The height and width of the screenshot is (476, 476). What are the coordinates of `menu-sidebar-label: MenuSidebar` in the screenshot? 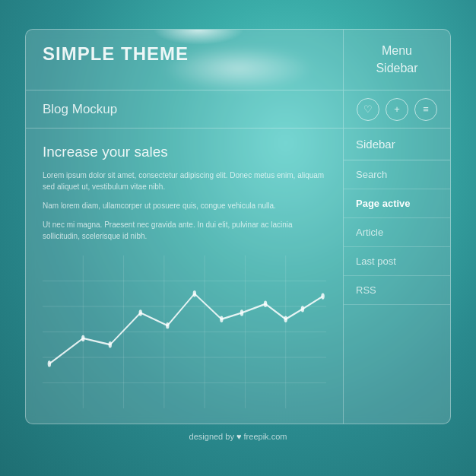 It's located at (397, 59).